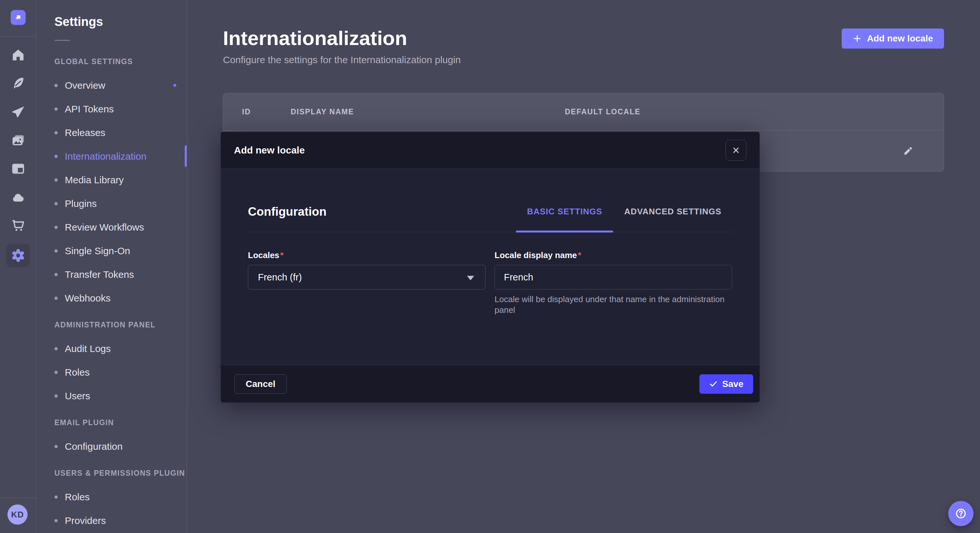  I want to click on add-new-locale-button: Add new locale, so click(892, 39).